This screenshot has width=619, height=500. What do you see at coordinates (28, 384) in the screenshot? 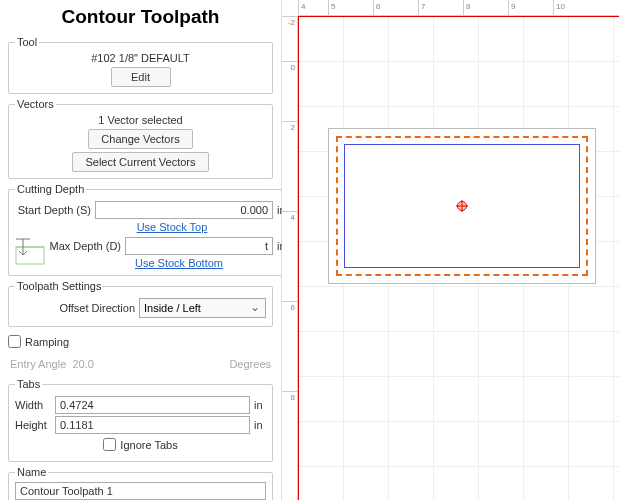
I see `tabs-legend: Tabs` at bounding box center [28, 384].